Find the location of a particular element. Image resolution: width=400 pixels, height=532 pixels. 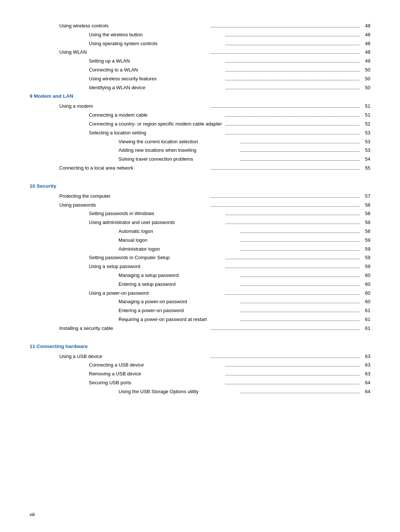

page-number: viii is located at coordinates (32, 515).